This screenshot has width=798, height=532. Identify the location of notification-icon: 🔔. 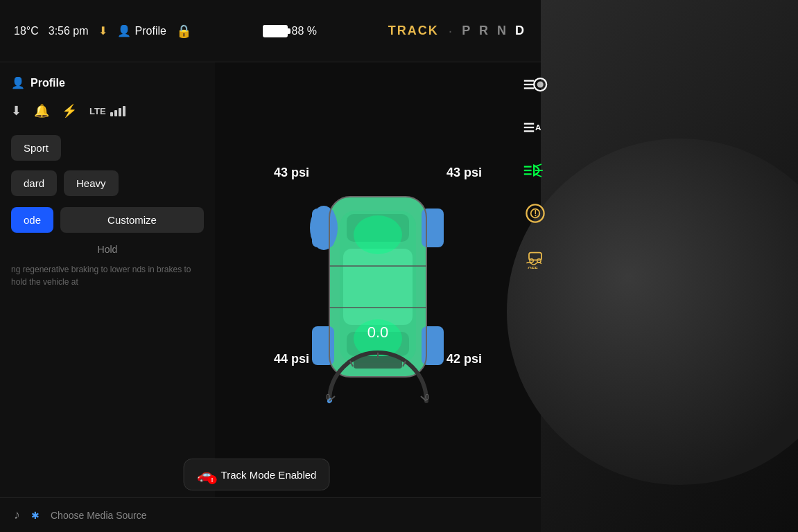
(42, 111).